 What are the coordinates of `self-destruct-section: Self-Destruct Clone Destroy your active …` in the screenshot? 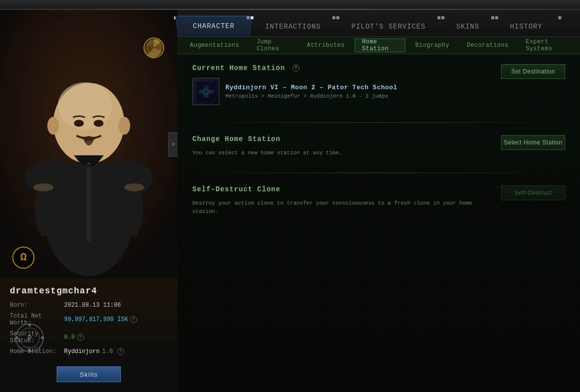 It's located at (379, 201).